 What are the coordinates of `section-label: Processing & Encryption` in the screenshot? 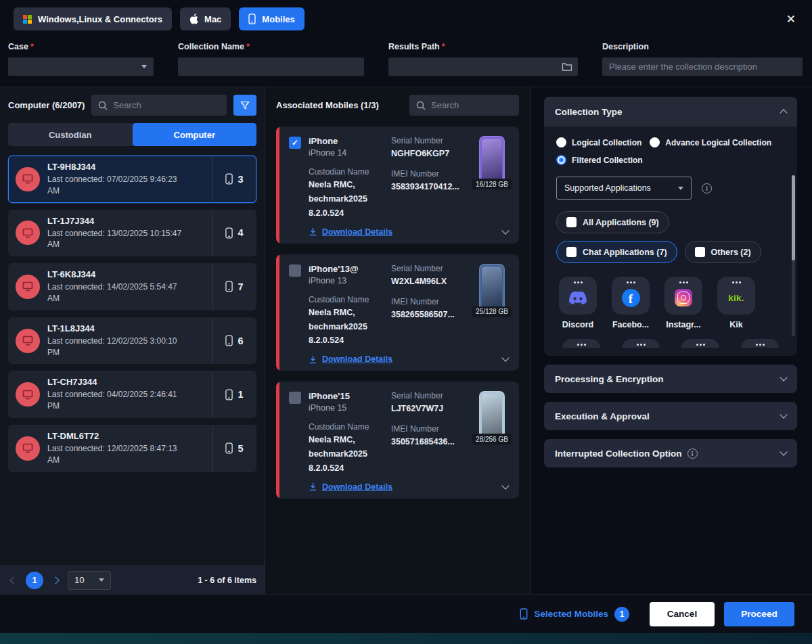 It's located at (609, 379).